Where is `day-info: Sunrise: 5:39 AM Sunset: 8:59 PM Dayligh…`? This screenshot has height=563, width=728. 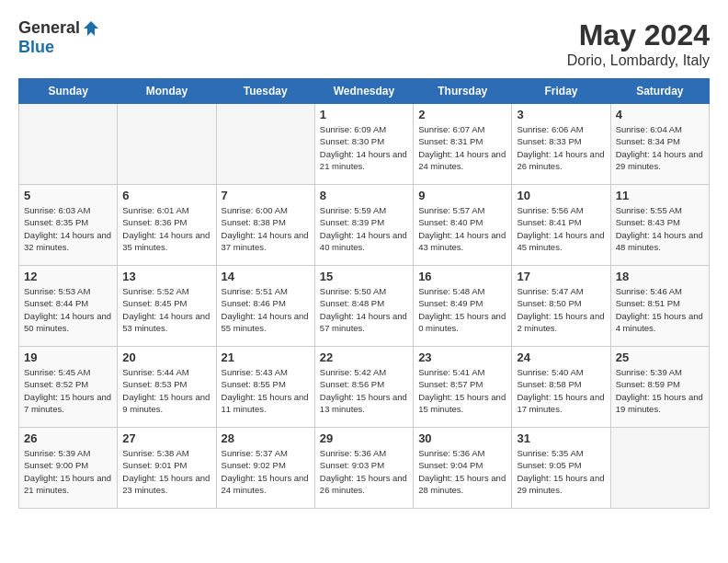 day-info: Sunrise: 5:39 AM Sunset: 8:59 PM Dayligh… is located at coordinates (660, 390).